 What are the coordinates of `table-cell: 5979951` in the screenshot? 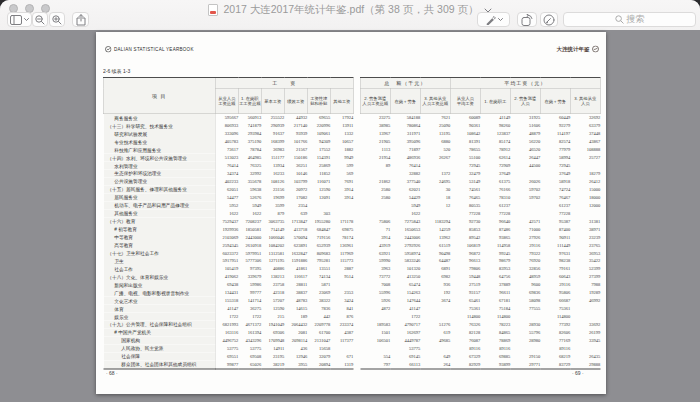 It's located at (250, 253).